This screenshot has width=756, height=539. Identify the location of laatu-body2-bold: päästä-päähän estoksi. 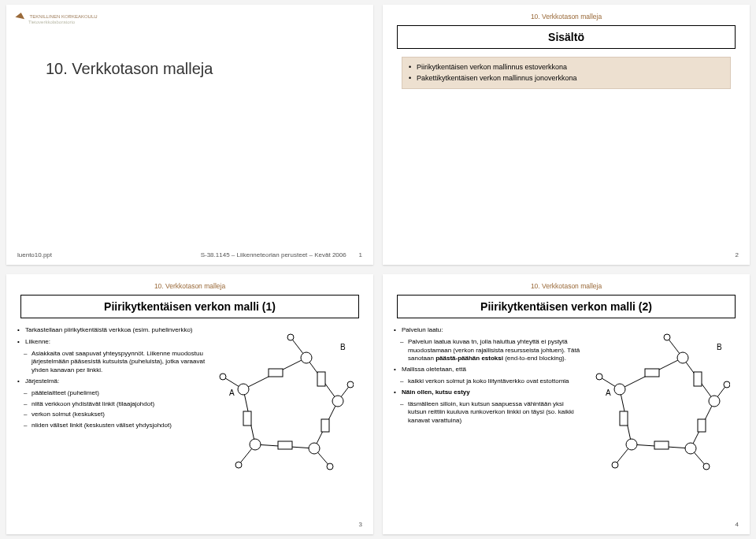
(469, 358).